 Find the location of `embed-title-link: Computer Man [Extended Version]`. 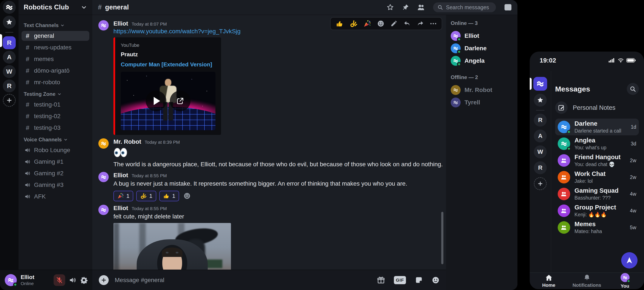

embed-title-link: Computer Man [Extended Version] is located at coordinates (168, 64).